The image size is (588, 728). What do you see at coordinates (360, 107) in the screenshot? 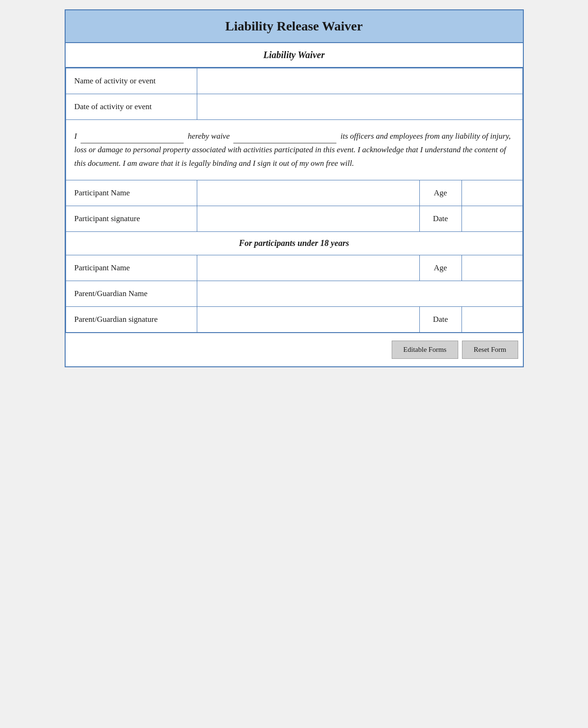
I see `activity-date-cell` at bounding box center [360, 107].